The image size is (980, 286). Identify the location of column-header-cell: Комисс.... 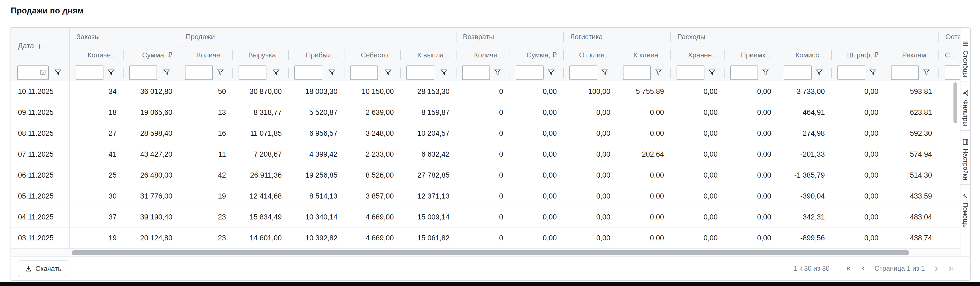
(804, 55).